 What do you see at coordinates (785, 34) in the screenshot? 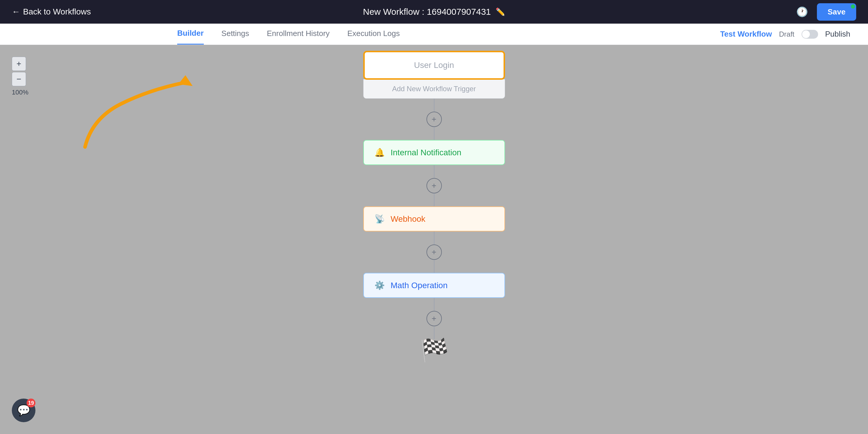
I see `tab-right-controls: Test Workflow Draft Publish` at bounding box center [785, 34].